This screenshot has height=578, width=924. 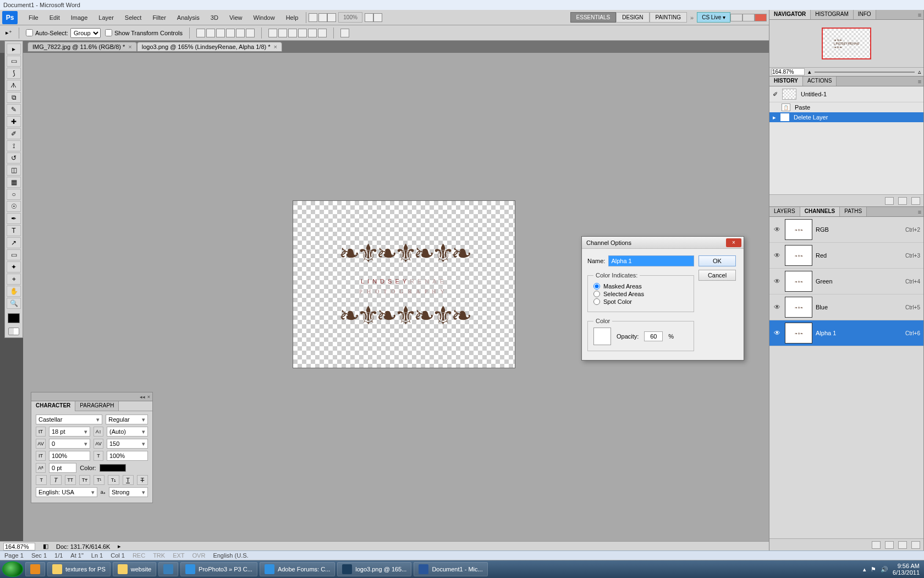 I want to click on menu-image: Image, so click(x=79, y=18).